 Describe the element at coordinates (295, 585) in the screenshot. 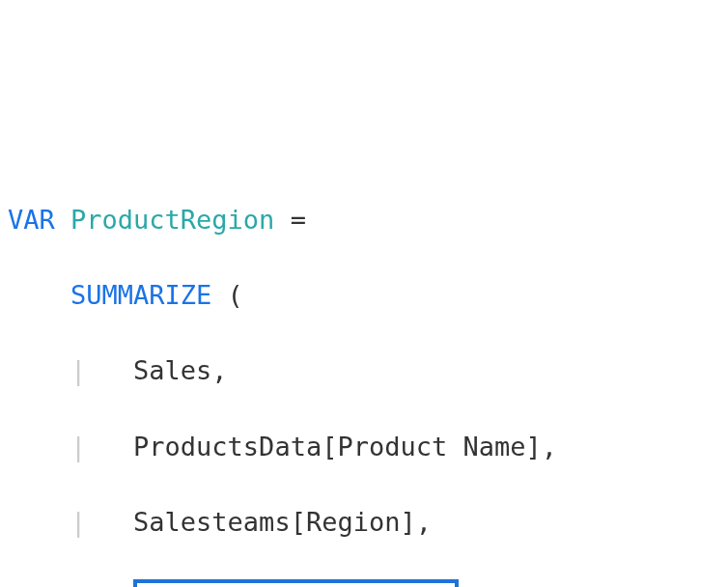

I see `argument: Sales[Sales Channel]` at that location.